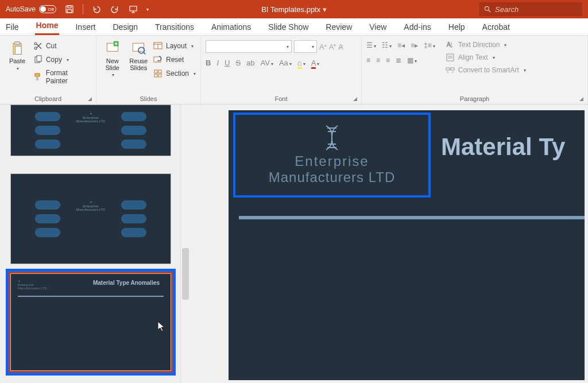 This screenshot has width=588, height=383. I want to click on scrollbar-thumb, so click(185, 274).